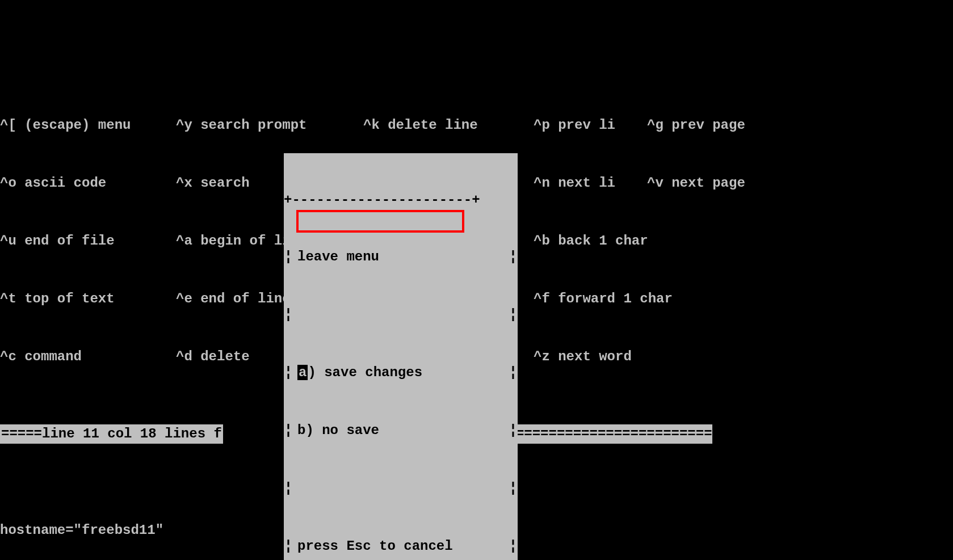 This screenshot has height=560, width=953. What do you see at coordinates (513, 257) in the screenshot?
I see `dialog-side-right: ¦` at bounding box center [513, 257].